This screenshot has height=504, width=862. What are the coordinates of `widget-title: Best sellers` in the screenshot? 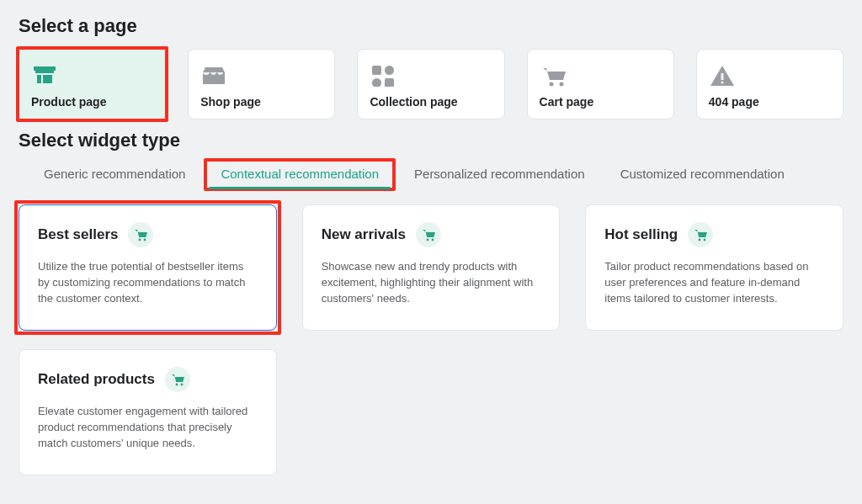 It's located at (77, 235).